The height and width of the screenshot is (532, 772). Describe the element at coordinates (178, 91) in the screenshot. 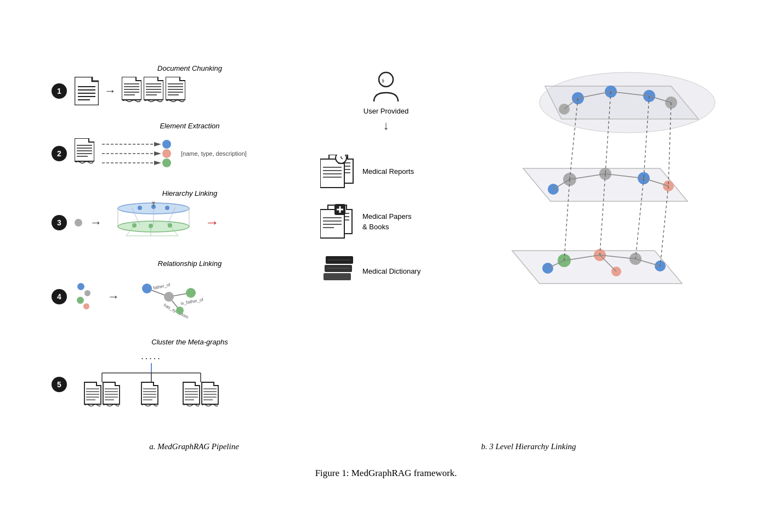

I see `step1-row: 1` at that location.